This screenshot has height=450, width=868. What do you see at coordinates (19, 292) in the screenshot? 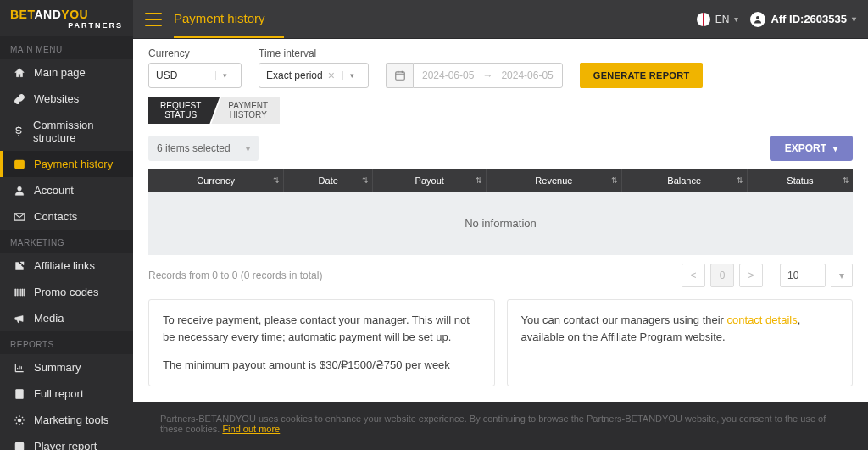
I see `barcode-icon` at bounding box center [19, 292].